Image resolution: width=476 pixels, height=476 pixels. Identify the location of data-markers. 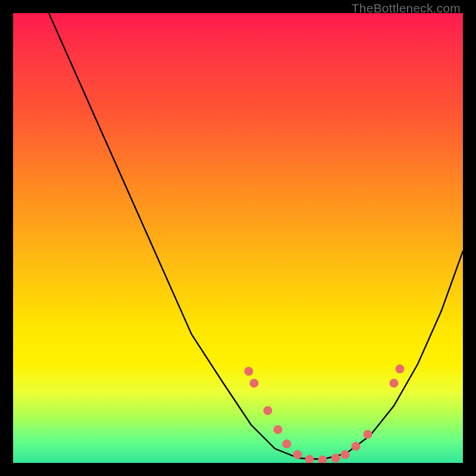
(325, 414).